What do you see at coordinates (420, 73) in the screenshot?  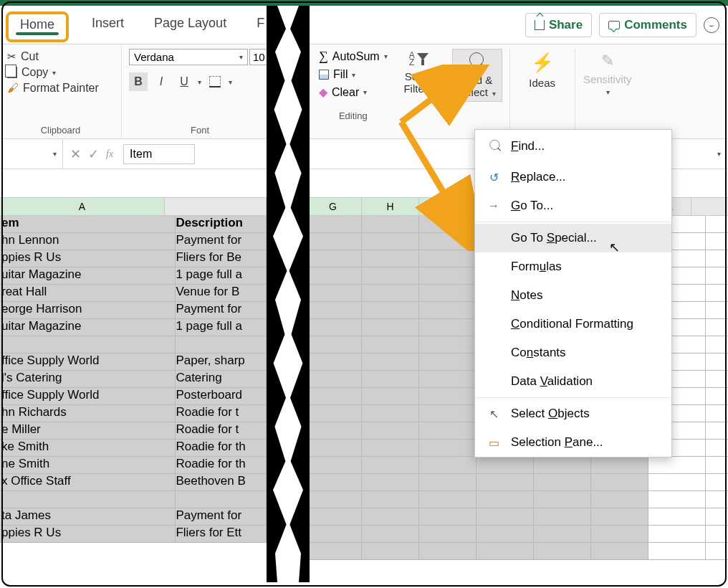 I see `sort-filter-button: AZ Sort & Filter ▾` at bounding box center [420, 73].